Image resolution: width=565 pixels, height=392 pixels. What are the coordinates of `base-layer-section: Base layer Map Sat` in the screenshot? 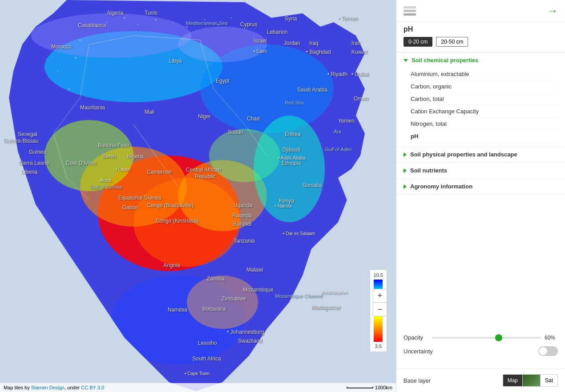 It's located at (480, 380).